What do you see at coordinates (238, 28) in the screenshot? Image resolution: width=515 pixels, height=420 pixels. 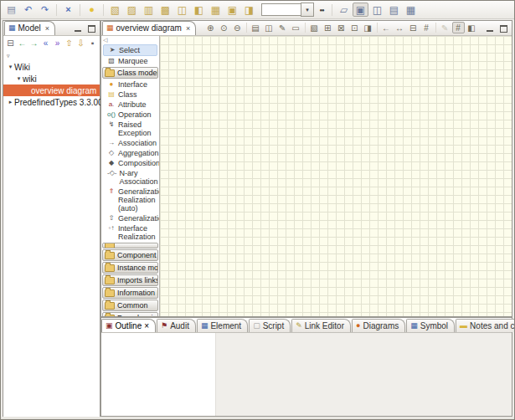 I see `zoom-out-icon: ⊖` at bounding box center [238, 28].